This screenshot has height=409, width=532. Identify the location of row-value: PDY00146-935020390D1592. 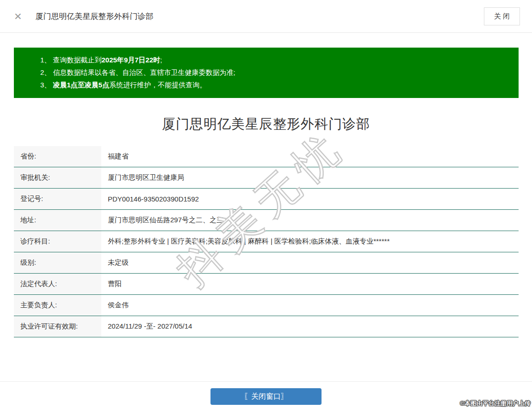
(310, 199).